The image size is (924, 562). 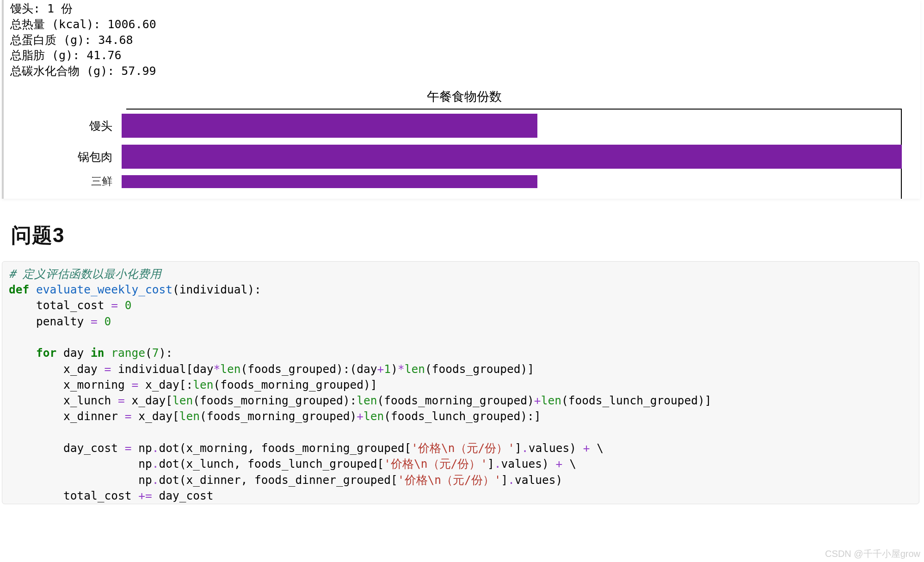 What do you see at coordinates (69, 126) in the screenshot?
I see `chart-label-0: 馒头` at bounding box center [69, 126].